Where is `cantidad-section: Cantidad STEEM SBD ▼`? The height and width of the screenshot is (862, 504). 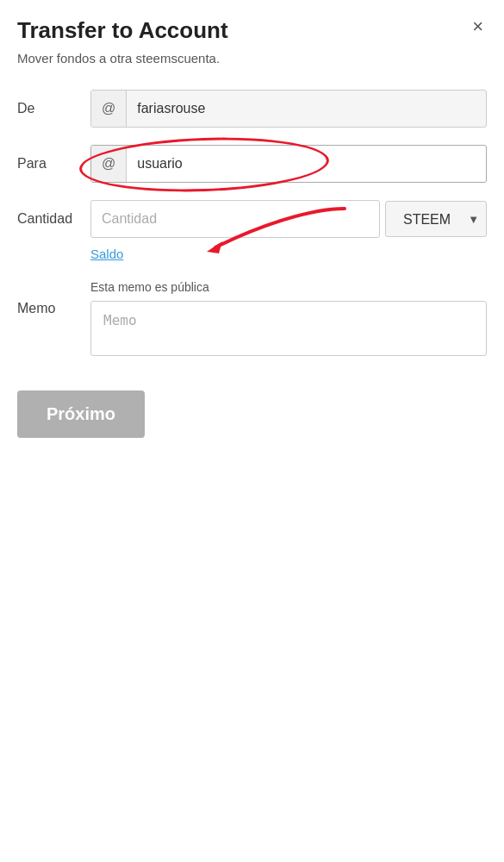
cantidad-section: Cantidad STEEM SBD ▼ is located at coordinates (252, 219).